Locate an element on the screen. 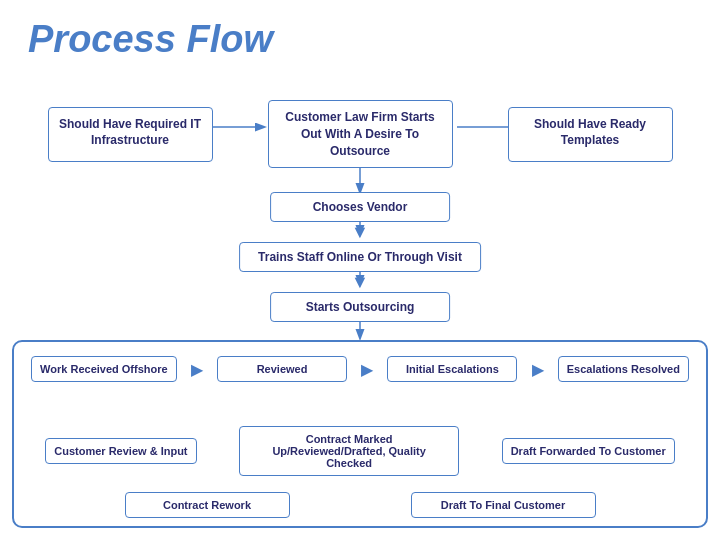 This screenshot has width=720, height=540. row1-arrow2: ▶ is located at coordinates (367, 370).